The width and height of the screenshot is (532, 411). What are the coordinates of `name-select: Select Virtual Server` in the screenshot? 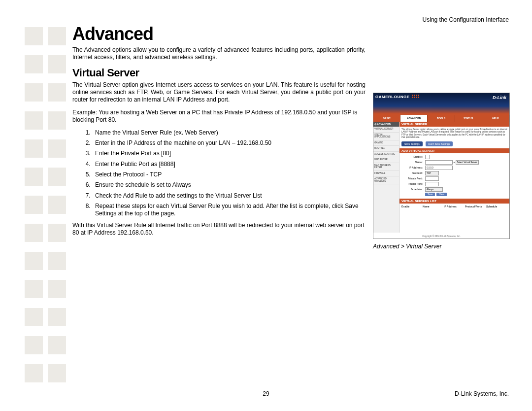 It's located at (467, 163).